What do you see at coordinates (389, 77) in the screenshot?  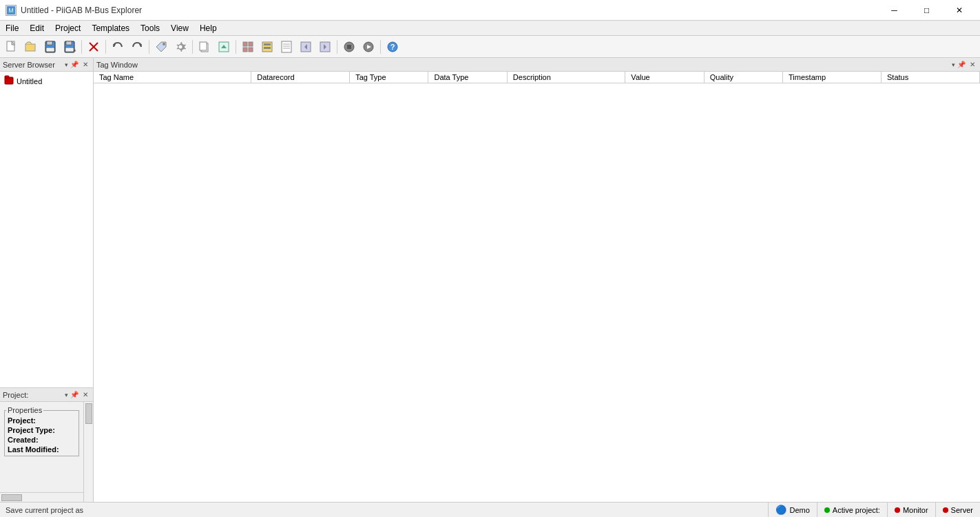 I see `col-tag-type: Tag Type` at bounding box center [389, 77].